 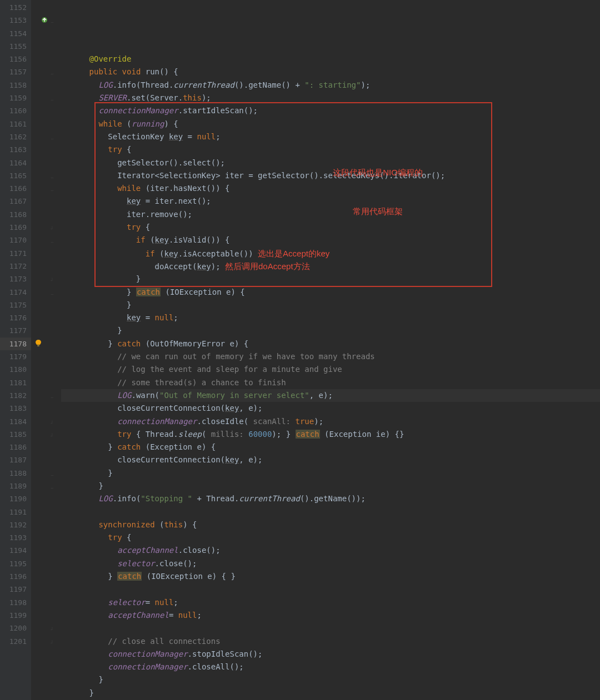 I want to click on gutter-markers, so click(x=40, y=350).